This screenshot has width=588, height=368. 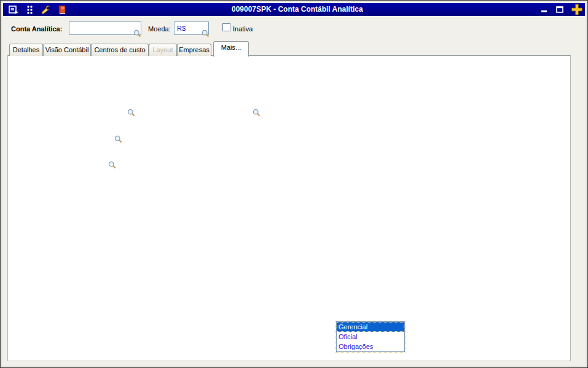 What do you see at coordinates (370, 346) in the screenshot?
I see `dropdown-option-obrigacoes: Obrigações` at bounding box center [370, 346].